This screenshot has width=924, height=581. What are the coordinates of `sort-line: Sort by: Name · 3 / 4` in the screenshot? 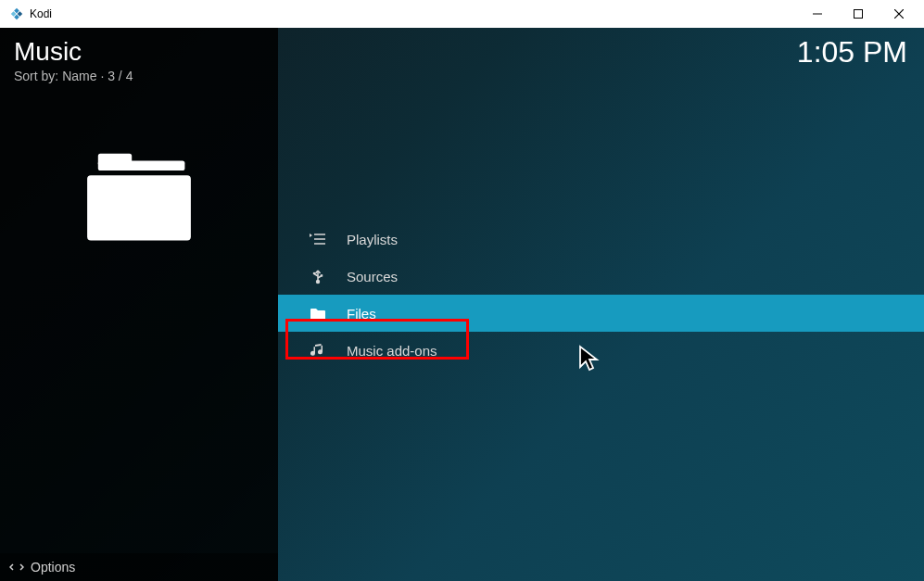 It's located at (139, 76).